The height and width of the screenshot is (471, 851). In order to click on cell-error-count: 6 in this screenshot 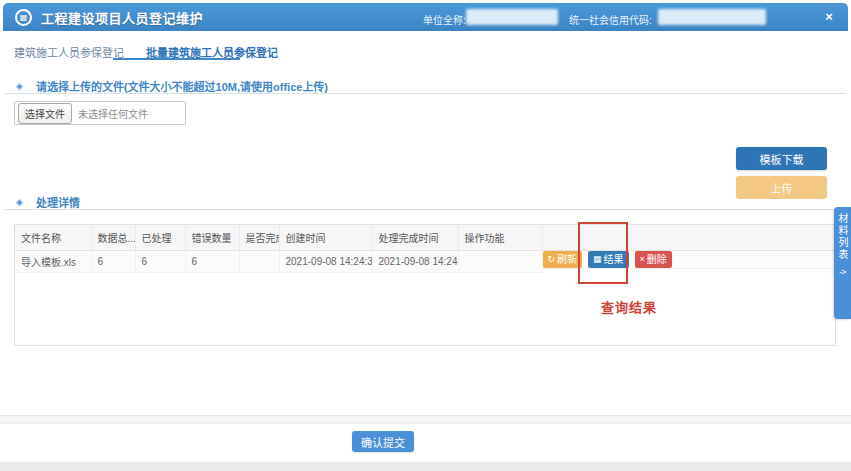, I will do `click(212, 262)`.